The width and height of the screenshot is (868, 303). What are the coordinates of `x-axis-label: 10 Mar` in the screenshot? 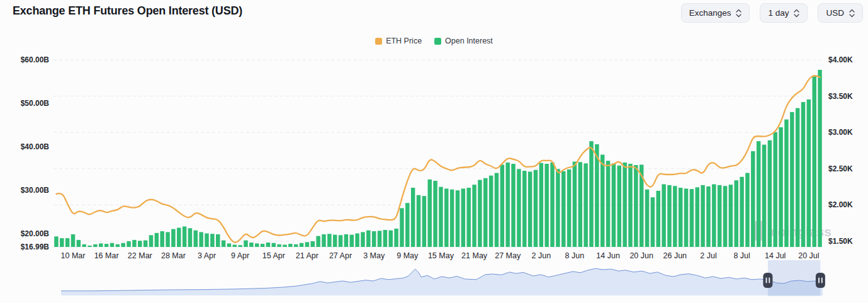 It's located at (73, 256).